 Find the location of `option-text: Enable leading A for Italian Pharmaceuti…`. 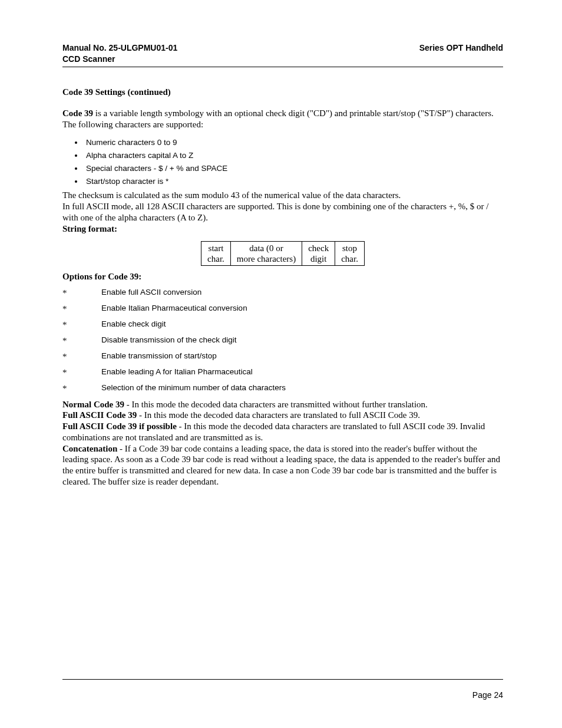

option-text: Enable leading A for Italian Pharmaceuti… is located at coordinates (302, 373).